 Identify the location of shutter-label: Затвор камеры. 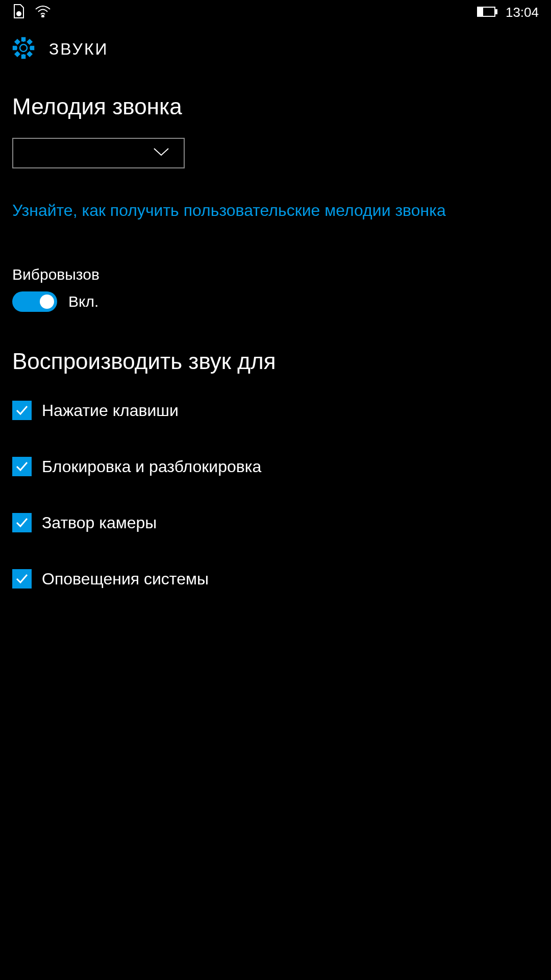
(99, 523).